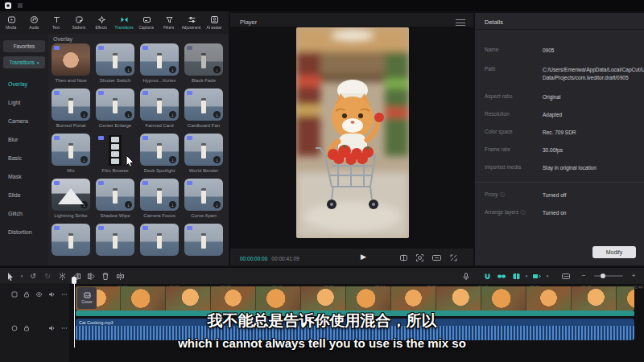 The height and width of the screenshot is (362, 644). I want to click on play-button: ▶, so click(364, 257).